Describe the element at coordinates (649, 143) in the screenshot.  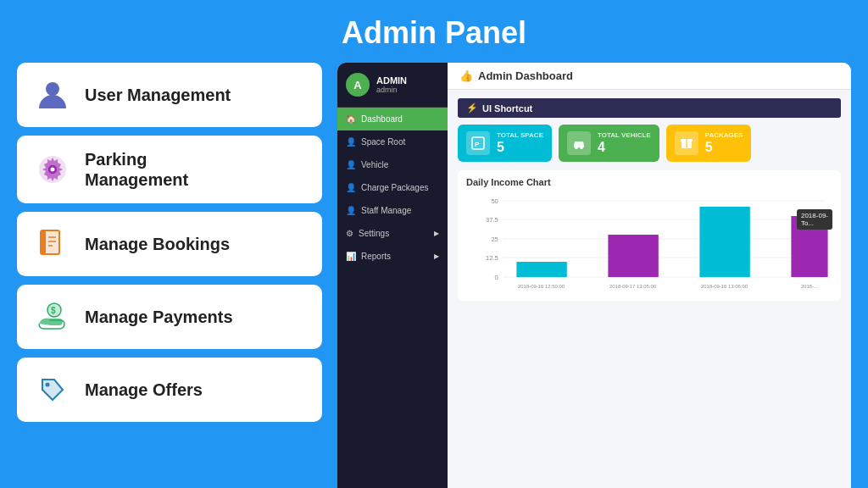
I see `stats-row: P TOTAL SPACE 5` at that location.